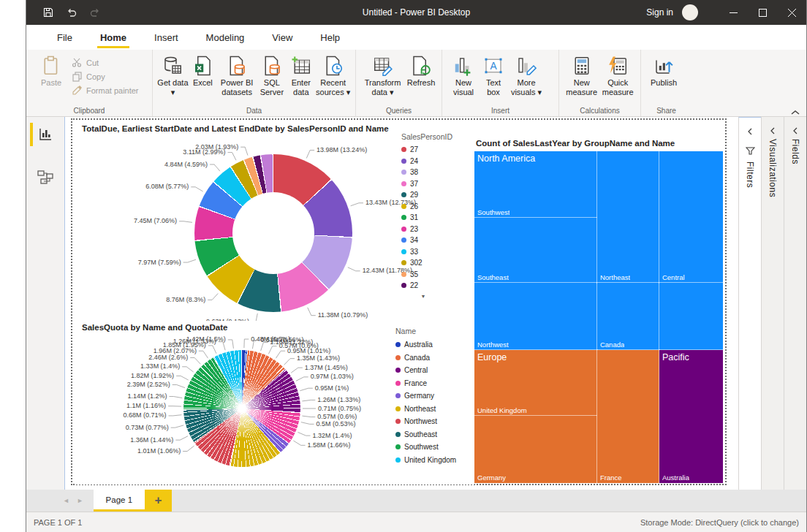 The height and width of the screenshot is (532, 807). I want to click on next-page-arrow: ►, so click(80, 501).